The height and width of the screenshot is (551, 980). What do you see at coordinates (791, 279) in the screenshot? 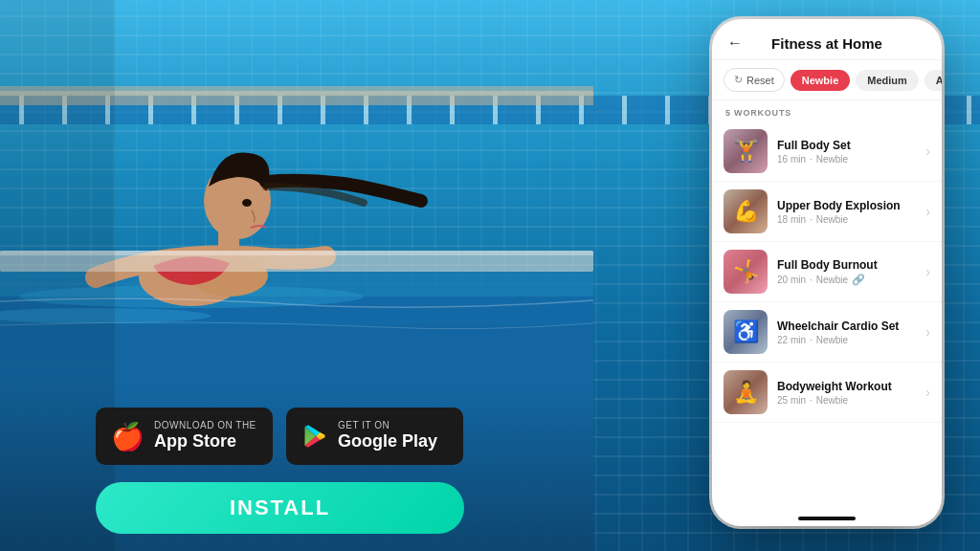
I see `workout-duration-3: 20 min` at bounding box center [791, 279].